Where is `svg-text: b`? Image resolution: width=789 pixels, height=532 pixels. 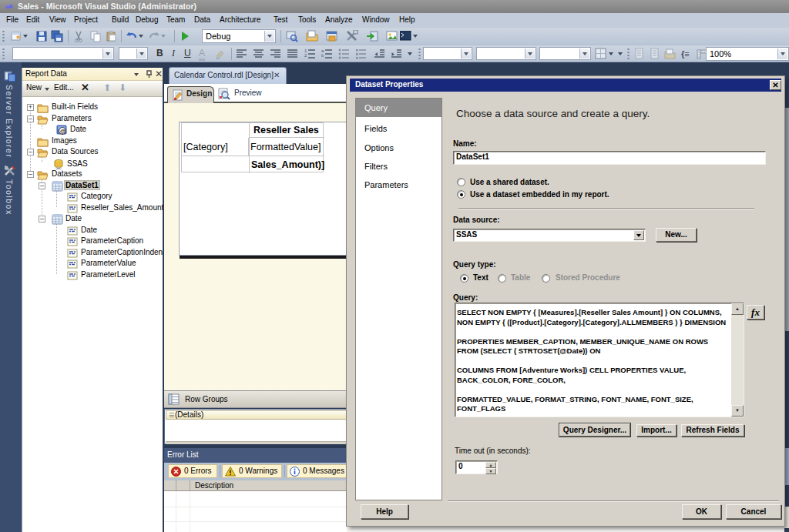 svg-text: b is located at coordinates (323, 55).